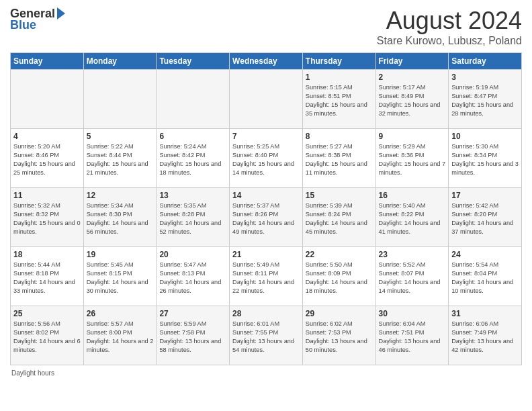 Image resolution: width=532 pixels, height=411 pixels. I want to click on cell-info: Sunrise: 5:15 AMSunset: 8:51 PMDaylight:…, so click(339, 101).